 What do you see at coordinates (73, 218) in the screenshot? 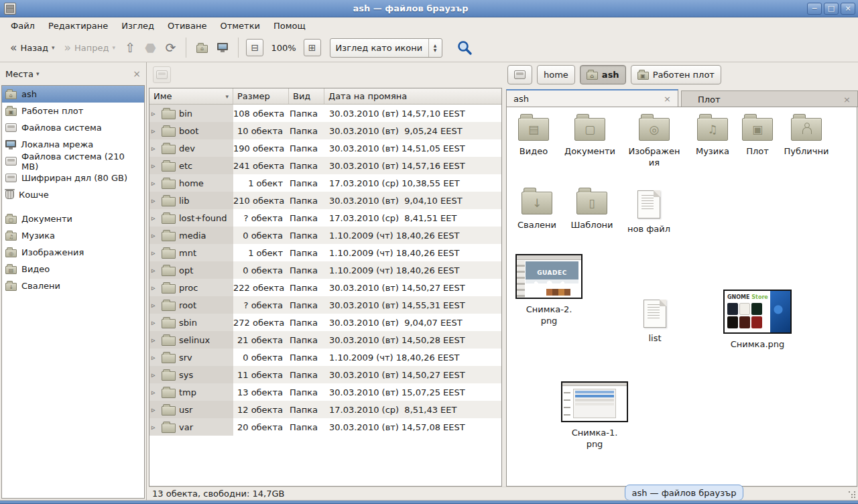
I see `sidebar-item-documents: ▢ Документи` at bounding box center [73, 218].